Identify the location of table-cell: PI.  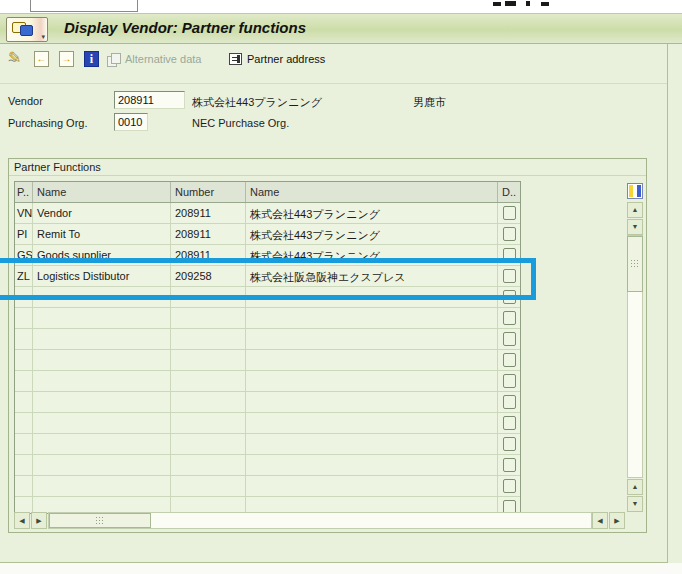
(24, 234).